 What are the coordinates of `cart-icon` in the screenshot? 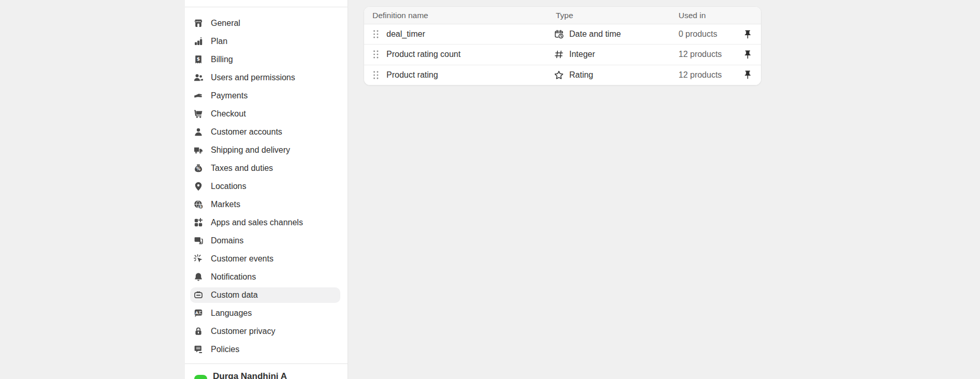 It's located at (198, 114).